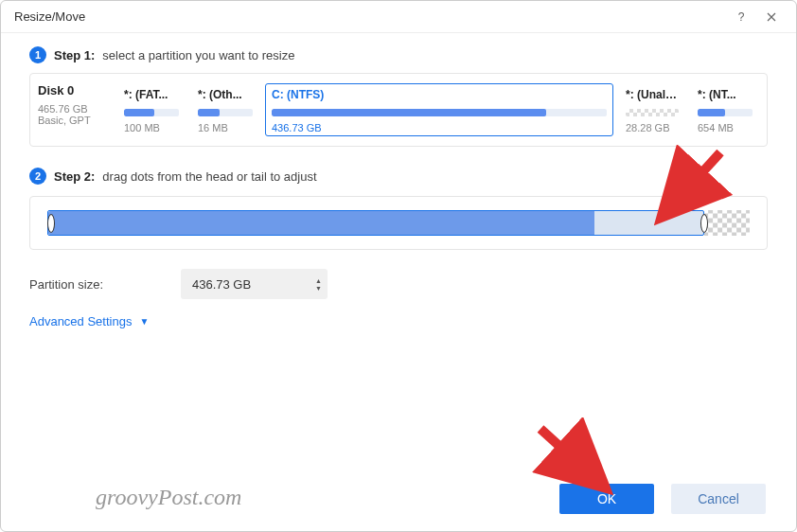 Image resolution: width=797 pixels, height=532 pixels. I want to click on step2-header: 2 Step 2: drag dots from the head or tai…, so click(398, 176).